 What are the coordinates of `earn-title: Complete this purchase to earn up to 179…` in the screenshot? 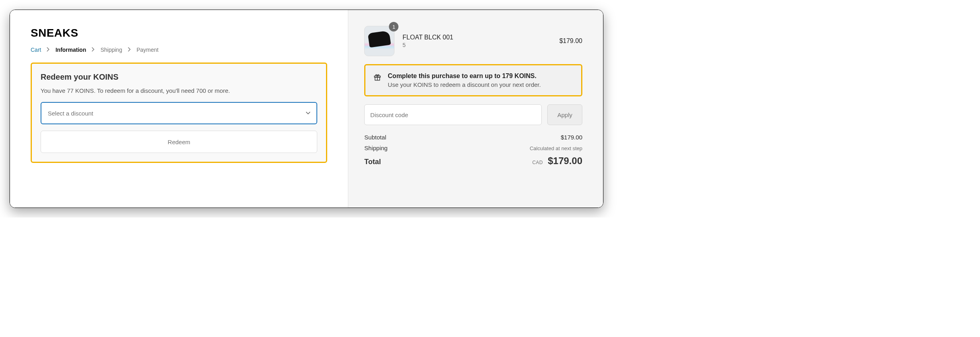 It's located at (464, 76).